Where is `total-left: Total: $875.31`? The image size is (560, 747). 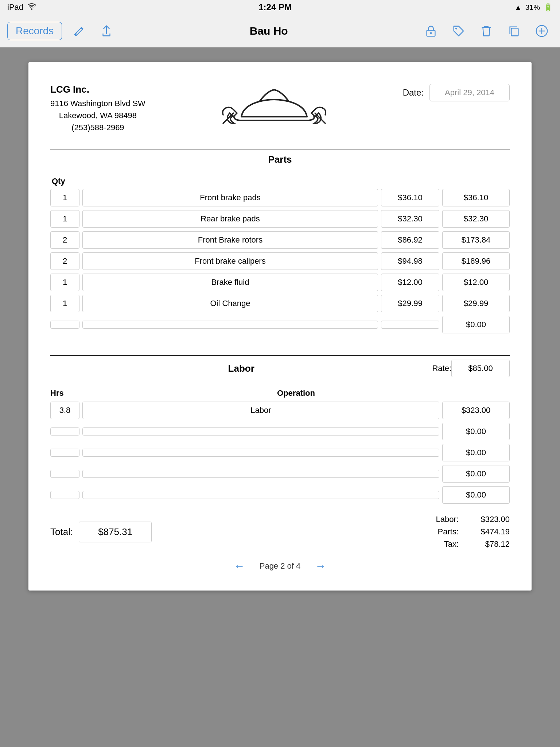 total-left: Total: $875.31 is located at coordinates (101, 532).